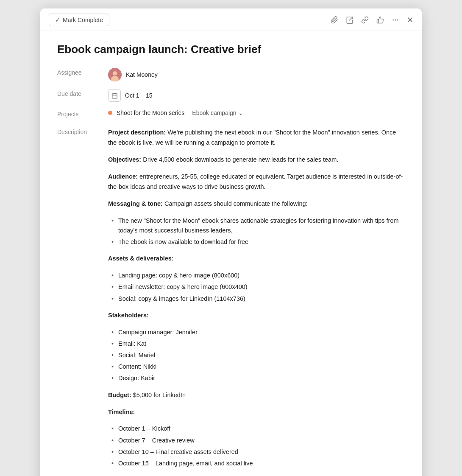 The image size is (462, 476). Describe the element at coordinates (350, 20) in the screenshot. I see `share-icon` at that location.